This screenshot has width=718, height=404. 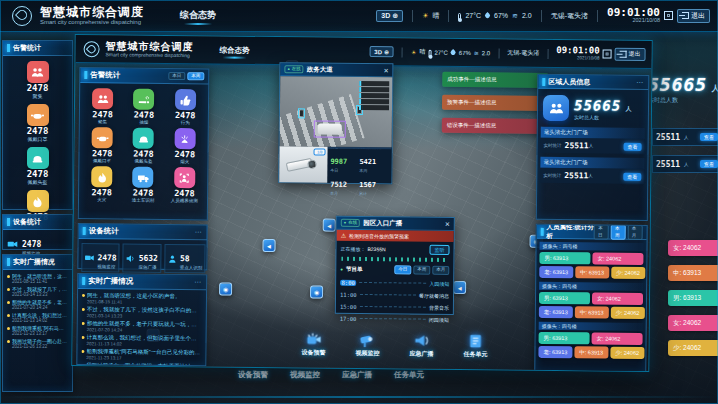 What do you see at coordinates (439, 250) in the screenshot?
I see `listen-button: 监听` at bounding box center [439, 250].